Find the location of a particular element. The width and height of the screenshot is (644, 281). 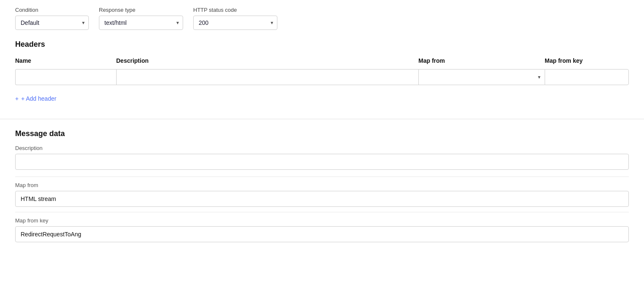

add-header-button: + + Add header is located at coordinates (36, 99).